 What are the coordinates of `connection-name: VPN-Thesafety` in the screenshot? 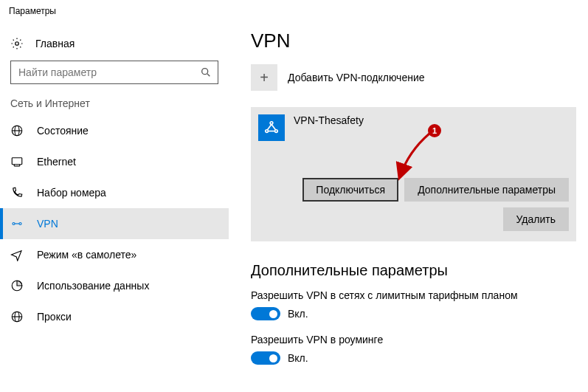 It's located at (329, 120).